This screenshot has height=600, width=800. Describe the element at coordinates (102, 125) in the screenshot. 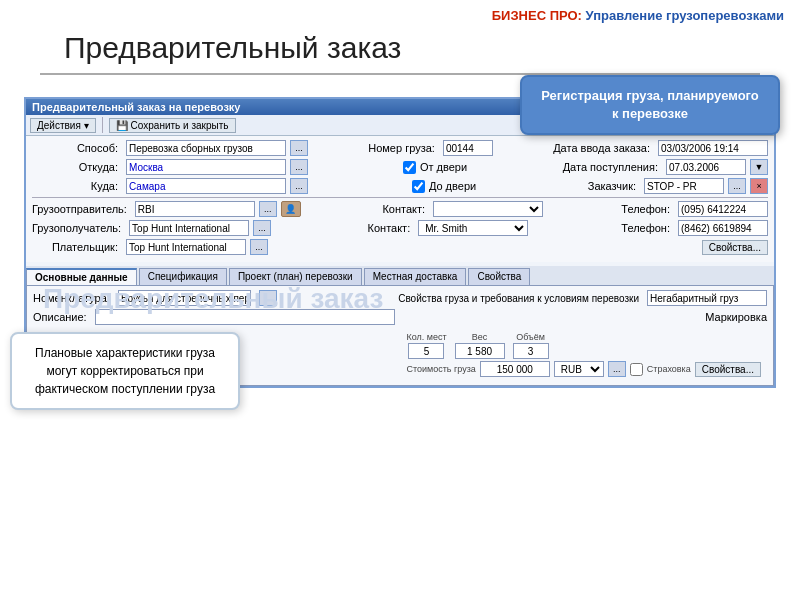

I see `toolbar-separator` at that location.